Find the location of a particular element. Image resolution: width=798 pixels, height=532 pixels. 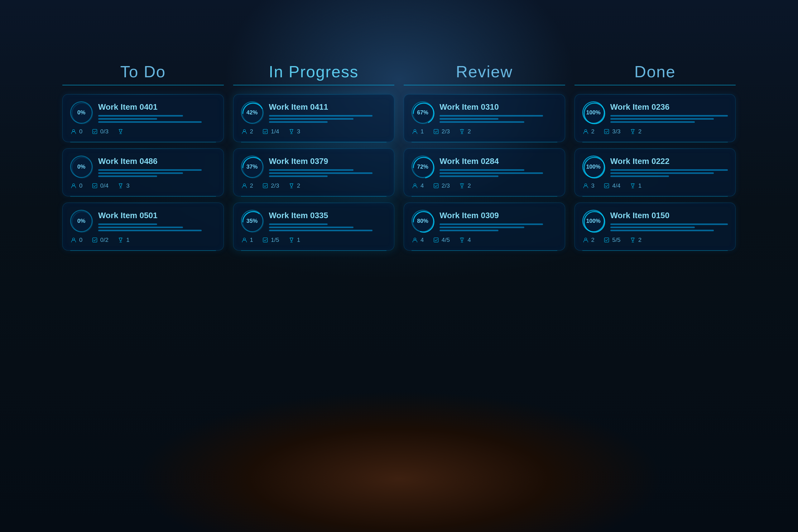

footer-value-check: 4/5 is located at coordinates (446, 240).